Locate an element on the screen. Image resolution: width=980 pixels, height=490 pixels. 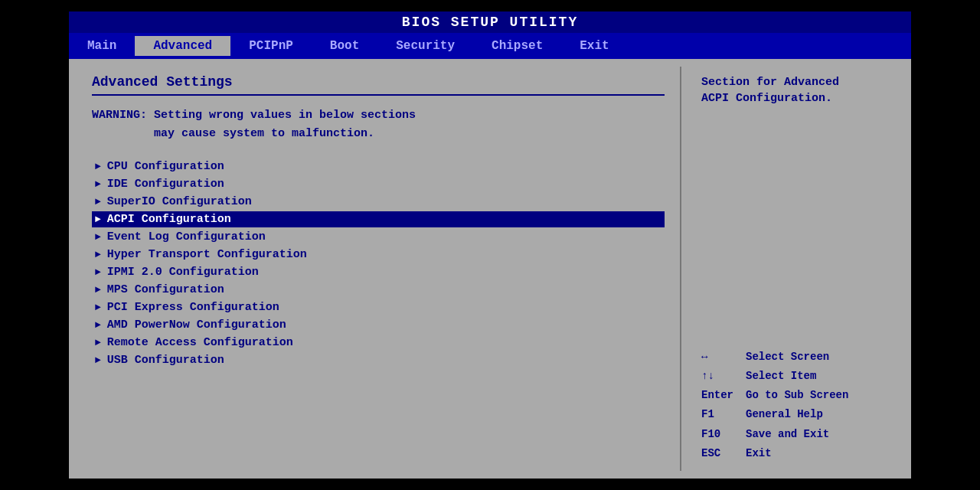
menu-item-advanced: Advanced is located at coordinates (182, 46).